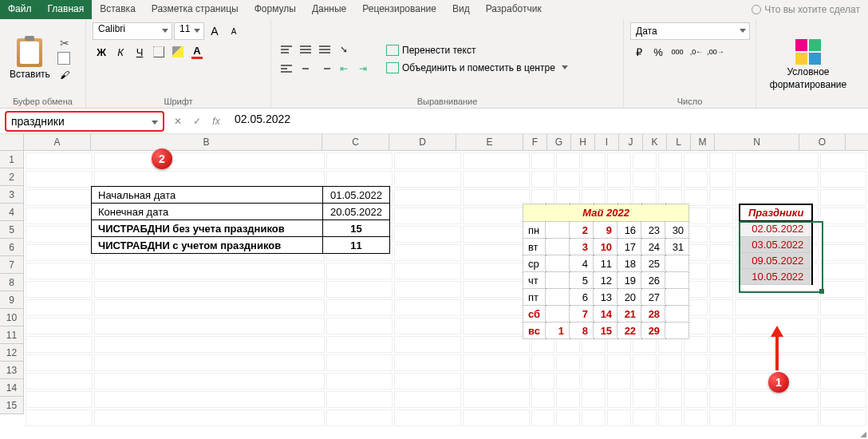  What do you see at coordinates (806, 10) in the screenshot?
I see `tell-me: Что вы хотите сделат` at bounding box center [806, 10].